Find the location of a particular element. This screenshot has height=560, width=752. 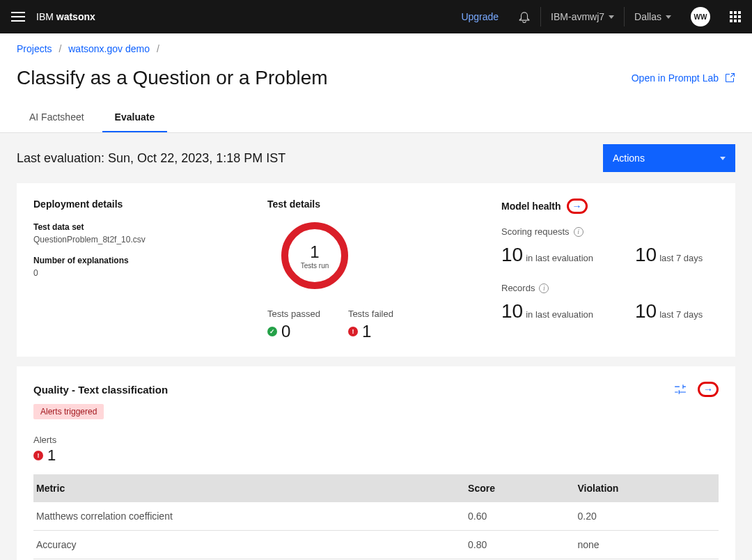

brand-prefix: IBM is located at coordinates (46, 17).